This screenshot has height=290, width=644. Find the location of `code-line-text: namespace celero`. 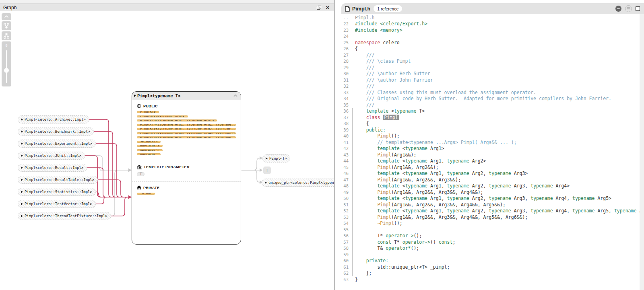

code-line-text: namespace celero is located at coordinates (378, 43).